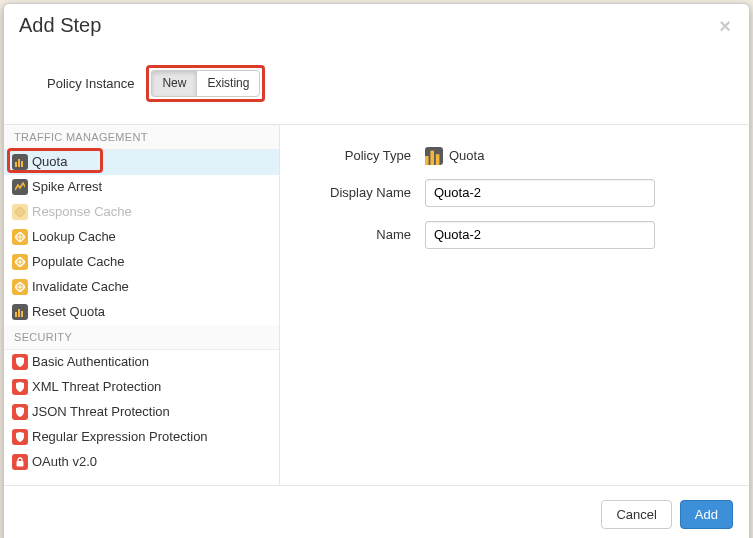 The height and width of the screenshot is (538, 753). I want to click on policy-item-label: Reset Quota, so click(68, 312).